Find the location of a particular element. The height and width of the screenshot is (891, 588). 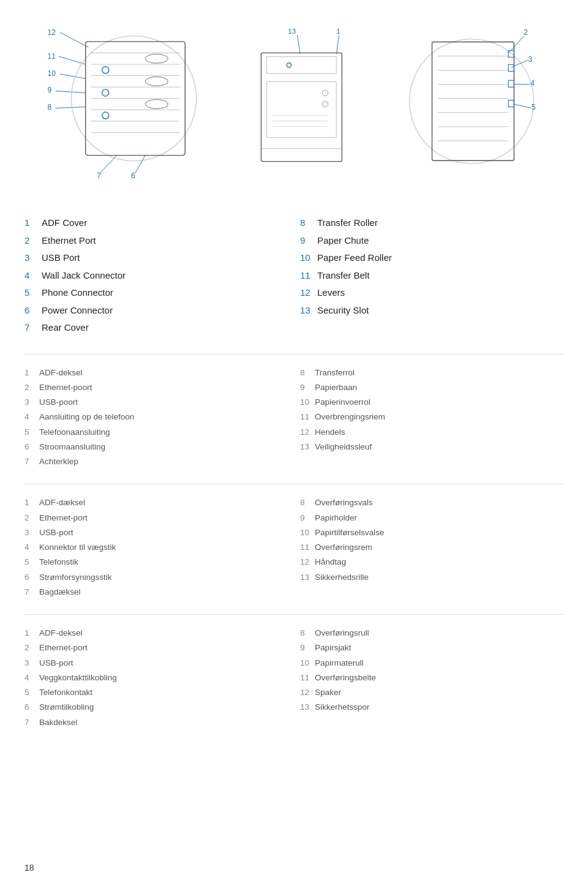

item-label: Sikkerhedsrille is located at coordinates (342, 577).